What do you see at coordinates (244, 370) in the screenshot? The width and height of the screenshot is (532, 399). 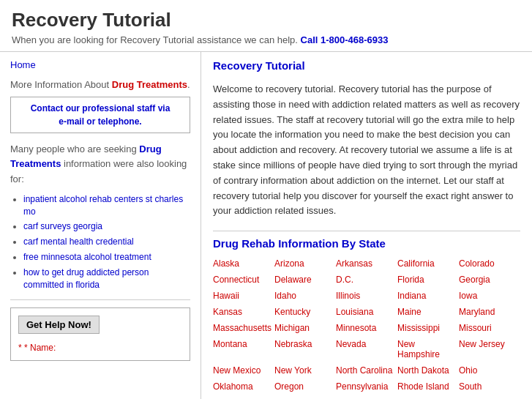 I see `state-link: New Mexico` at bounding box center [244, 370].